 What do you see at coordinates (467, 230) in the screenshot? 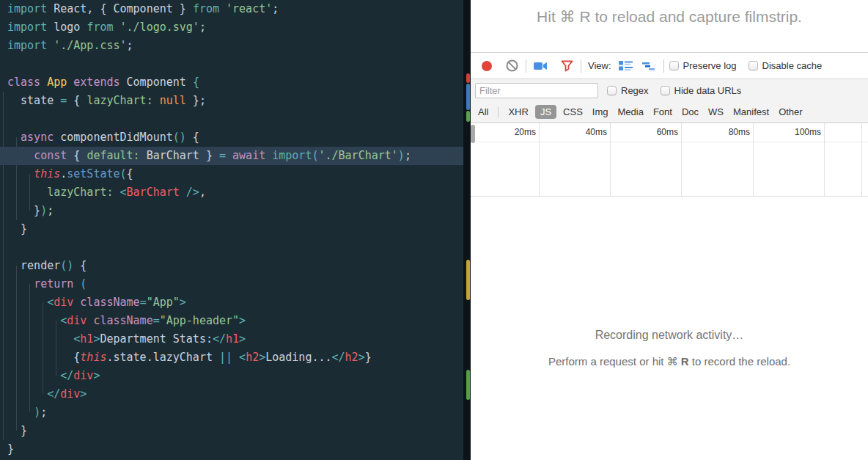
I see `editor-scrollbar` at bounding box center [467, 230].